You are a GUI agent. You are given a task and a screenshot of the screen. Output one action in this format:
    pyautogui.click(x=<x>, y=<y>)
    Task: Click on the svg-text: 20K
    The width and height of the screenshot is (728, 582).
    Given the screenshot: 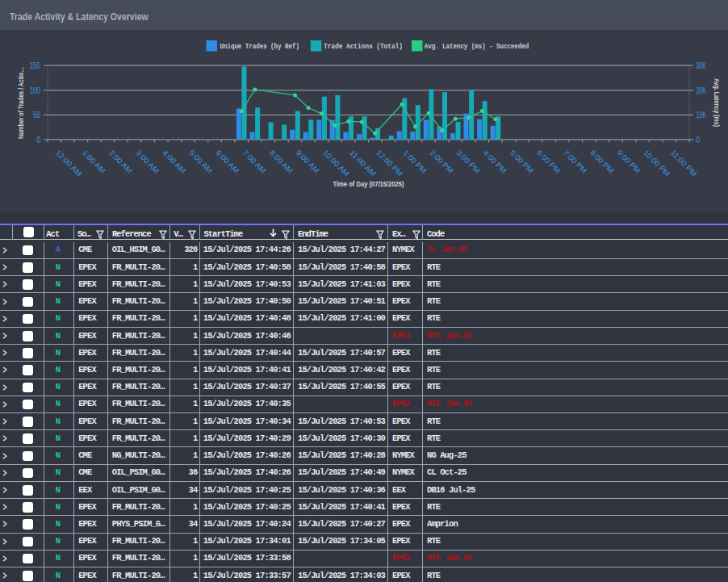 What is the action you would take?
    pyautogui.click(x=702, y=90)
    